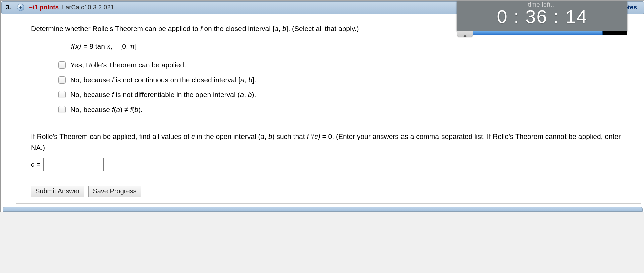 This screenshot has width=644, height=273. I want to click on source-reference: LarCalc10 3.2.021., so click(89, 7).